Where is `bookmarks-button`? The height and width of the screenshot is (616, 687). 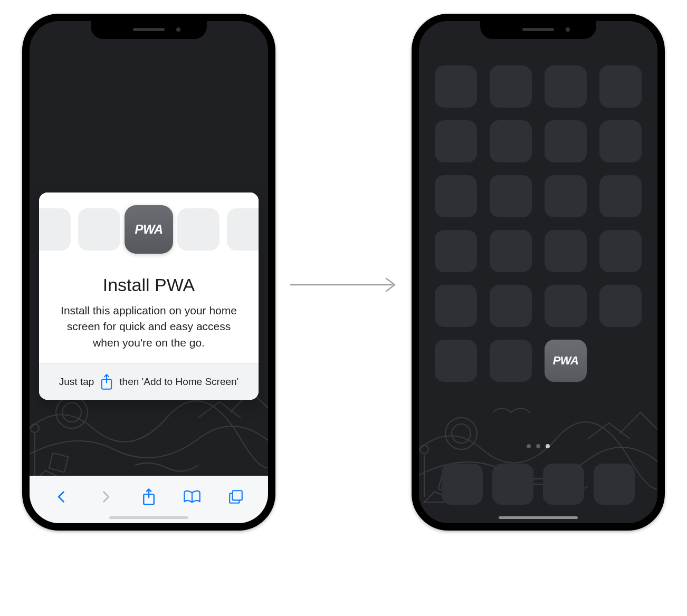
bookmarks-button is located at coordinates (192, 497).